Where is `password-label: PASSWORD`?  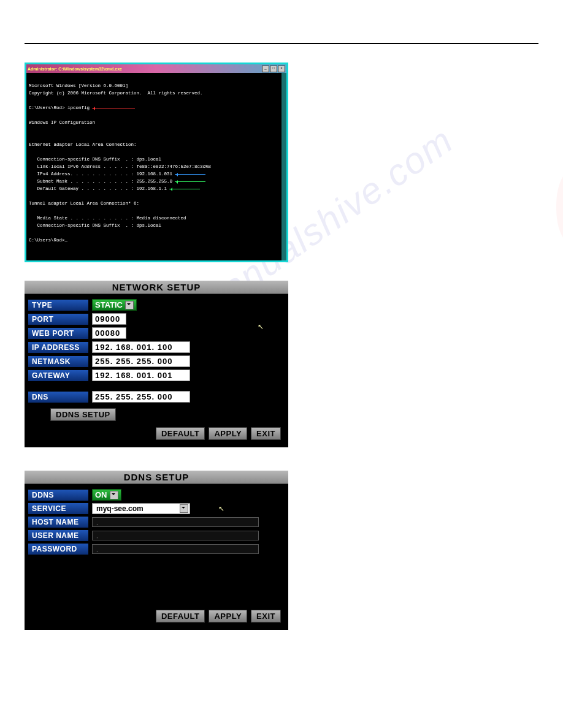 password-label: PASSWORD is located at coordinates (58, 549).